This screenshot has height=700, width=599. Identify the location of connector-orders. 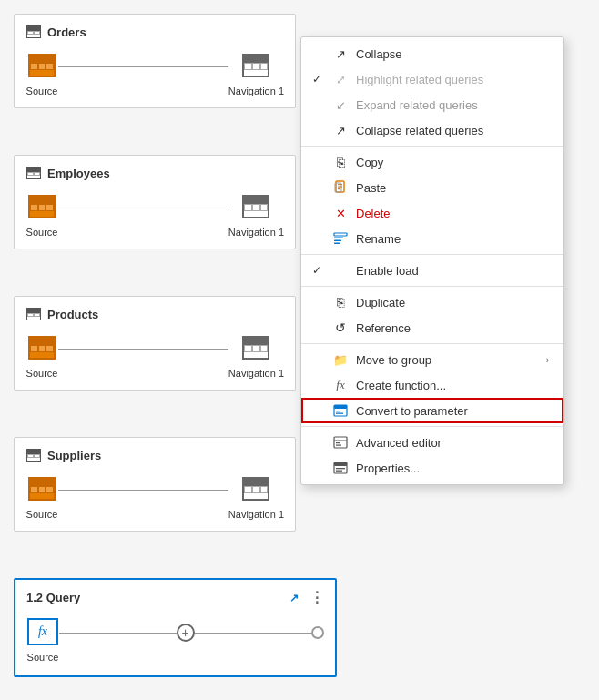
(144, 67).